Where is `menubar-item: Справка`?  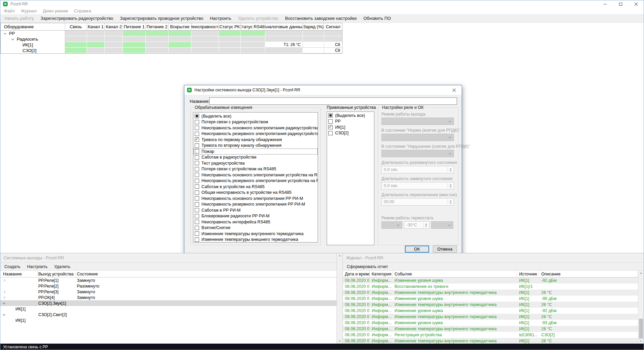
menubar-item: Справка is located at coordinates (83, 11).